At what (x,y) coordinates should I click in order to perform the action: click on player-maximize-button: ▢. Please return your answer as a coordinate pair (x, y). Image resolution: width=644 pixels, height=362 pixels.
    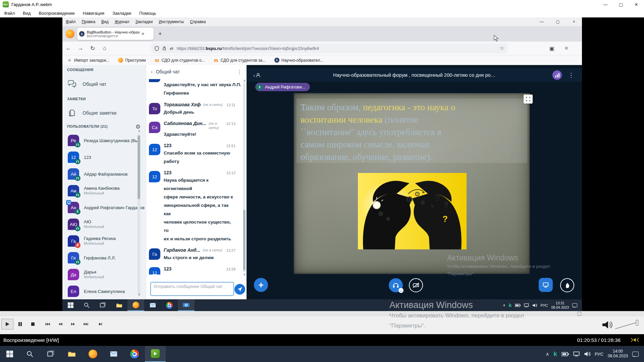
    Looking at the image, I should click on (621, 4).